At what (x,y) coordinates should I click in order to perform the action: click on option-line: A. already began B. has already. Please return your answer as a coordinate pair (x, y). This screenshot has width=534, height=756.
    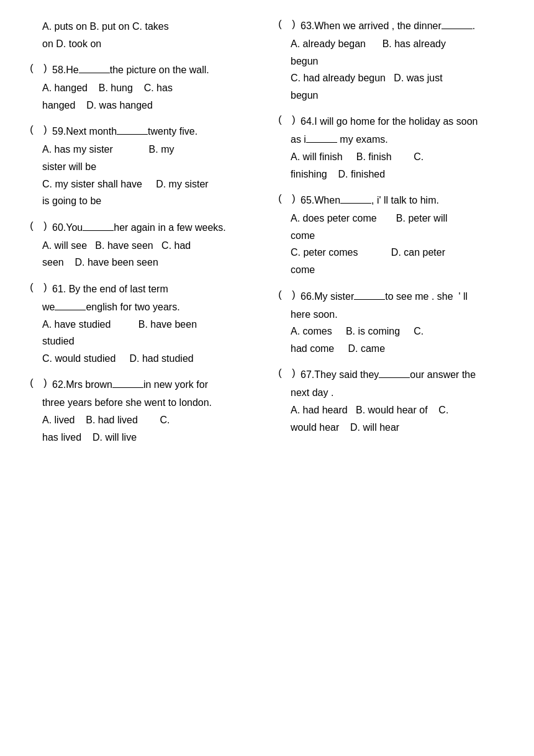
    Looking at the image, I should click on (400, 44).